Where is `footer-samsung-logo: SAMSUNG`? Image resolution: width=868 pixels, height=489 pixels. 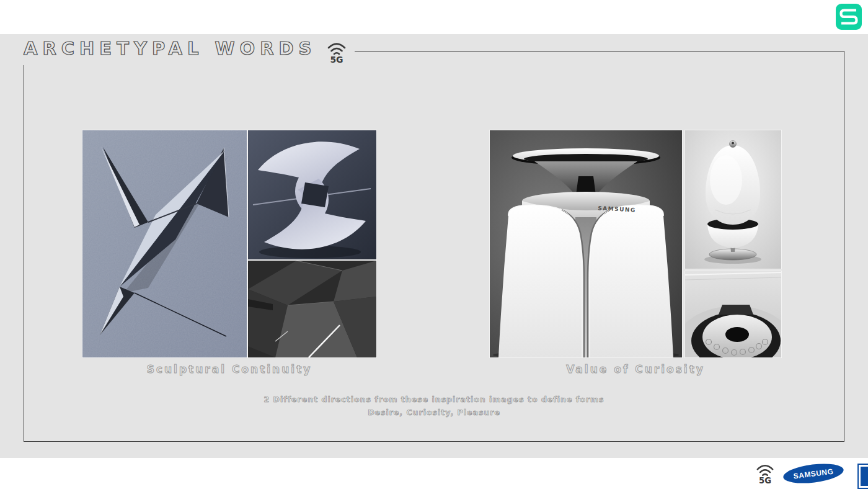
footer-samsung-logo: SAMSUNG is located at coordinates (813, 475).